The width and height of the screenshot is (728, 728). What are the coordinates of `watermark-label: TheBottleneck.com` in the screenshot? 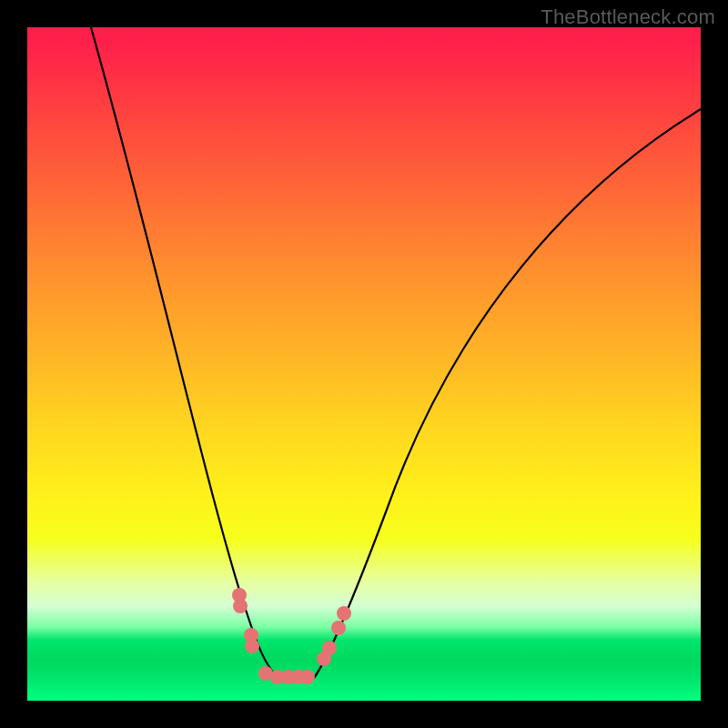 It's located at (628, 17).